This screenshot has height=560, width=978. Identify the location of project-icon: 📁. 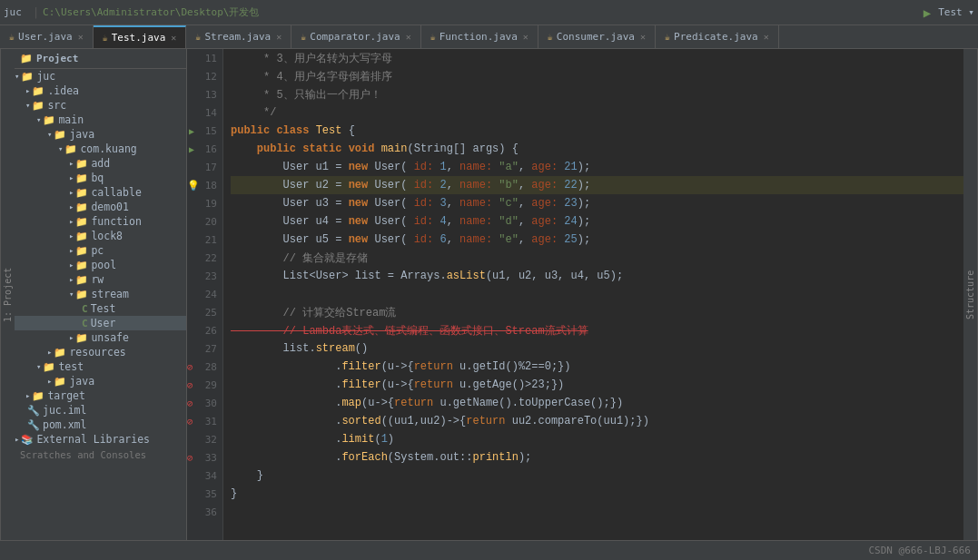
(26, 58).